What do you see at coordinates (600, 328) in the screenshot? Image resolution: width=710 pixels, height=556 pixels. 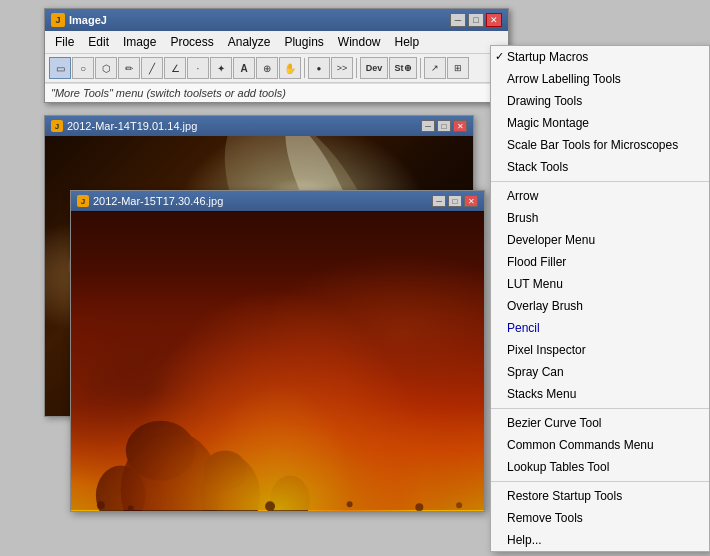 I see `menu-pencil: Pencil` at bounding box center [600, 328].